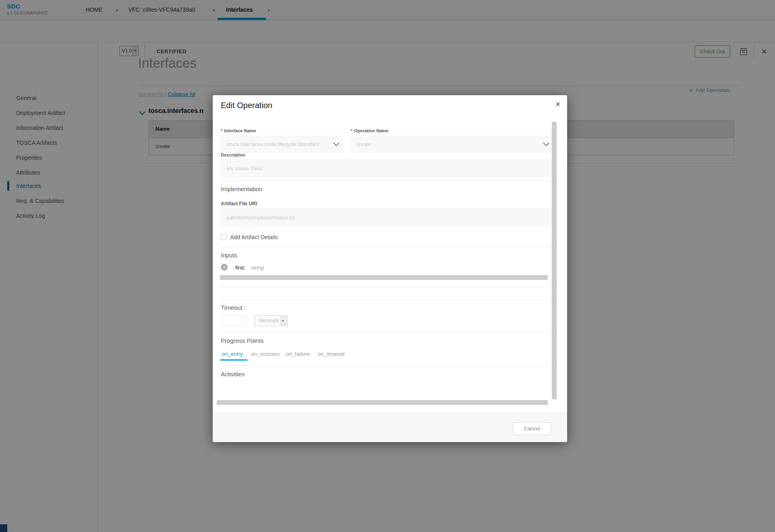  I want to click on description-label: Description, so click(233, 155).